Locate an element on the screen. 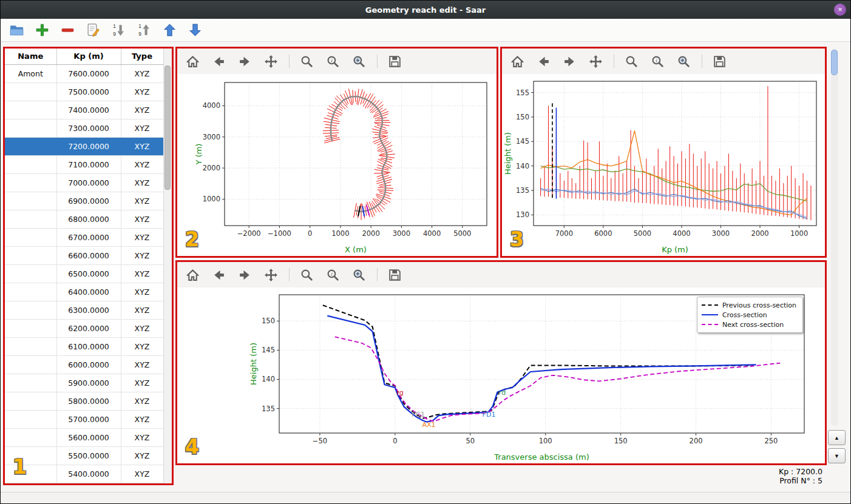 The width and height of the screenshot is (851, 504). table-row: 6100.0000XYZ is located at coordinates (84, 346).